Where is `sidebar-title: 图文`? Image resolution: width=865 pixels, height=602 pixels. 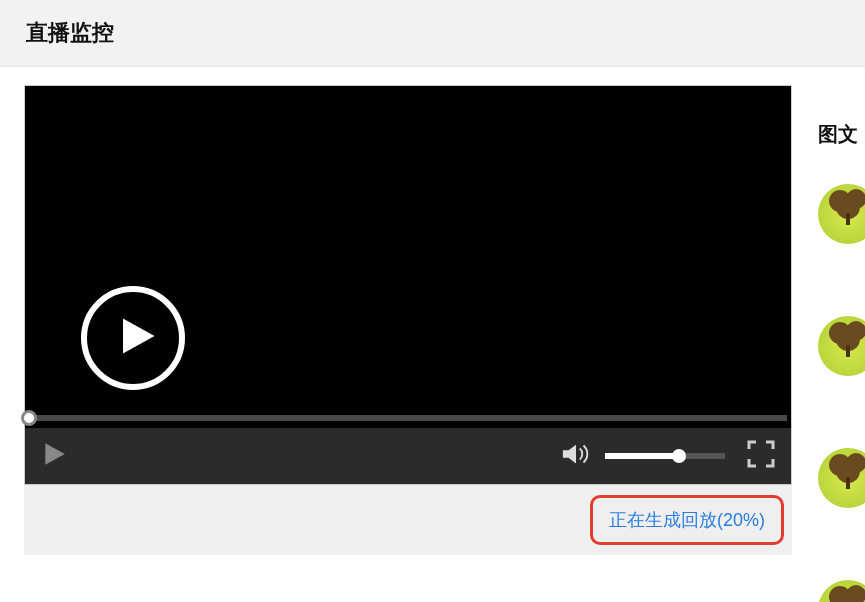
sidebar-title: 图文 is located at coordinates (842, 134).